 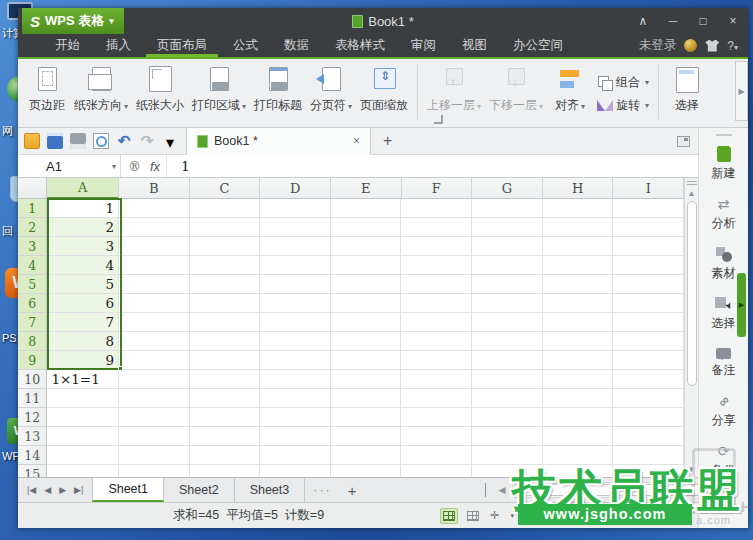 I want to click on cell-D6, so click(x=296, y=304).